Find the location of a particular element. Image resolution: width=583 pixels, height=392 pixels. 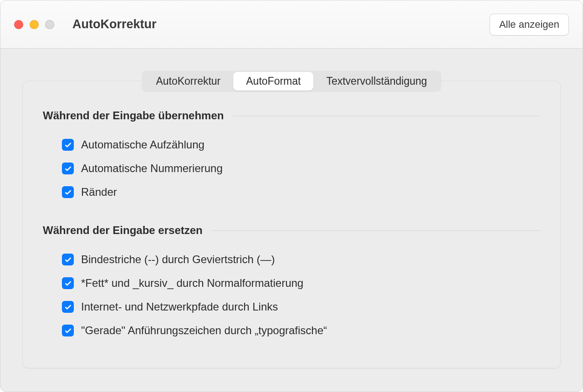

tab-autokorrektur: AutoKorrektur is located at coordinates (188, 81).